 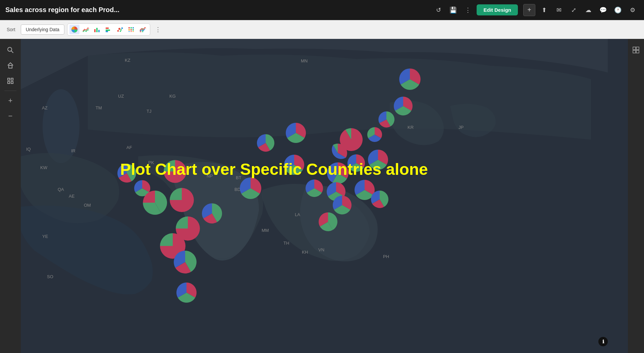 I want to click on header-controls: ↺ 💾 ⋮ Edit Design + ⬆ ✉ ⤢ ☁ 💬 🕐 ⚙, so click(x=535, y=10).